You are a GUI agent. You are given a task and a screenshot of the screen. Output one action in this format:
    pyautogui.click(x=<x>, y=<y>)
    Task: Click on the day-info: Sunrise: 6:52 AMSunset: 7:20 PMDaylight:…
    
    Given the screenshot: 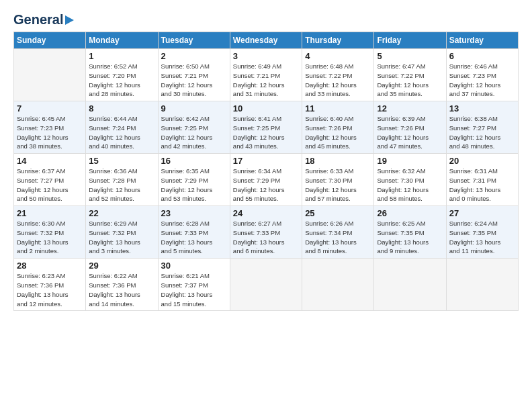 What is the action you would take?
    pyautogui.click(x=122, y=81)
    